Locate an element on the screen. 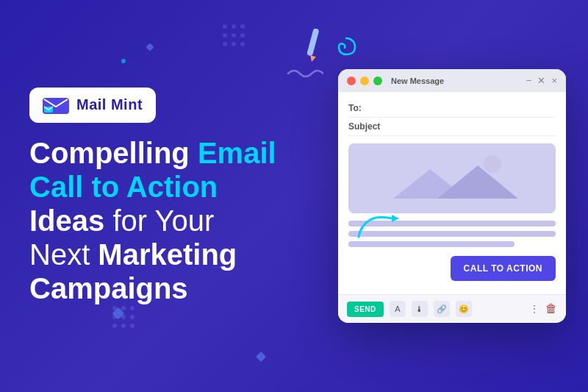 This screenshot has height=392, width=588. brand-name: Mail Mint is located at coordinates (110, 104).